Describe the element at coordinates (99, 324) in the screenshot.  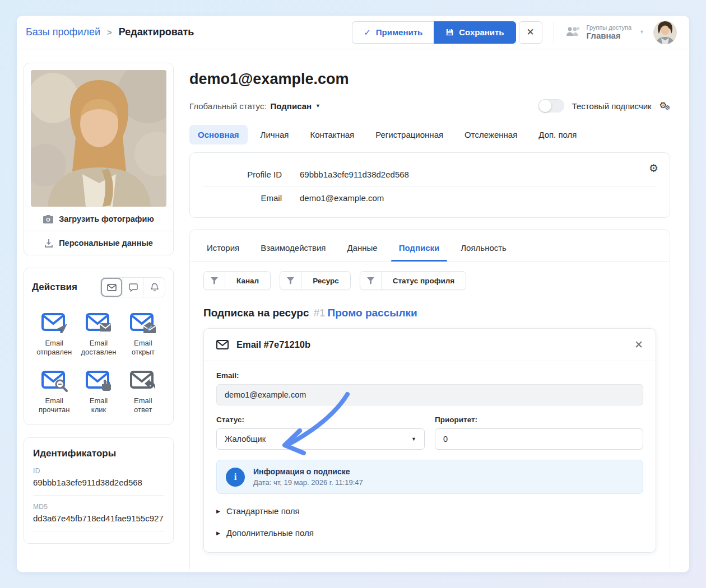
I see `email-delivered-icon` at that location.